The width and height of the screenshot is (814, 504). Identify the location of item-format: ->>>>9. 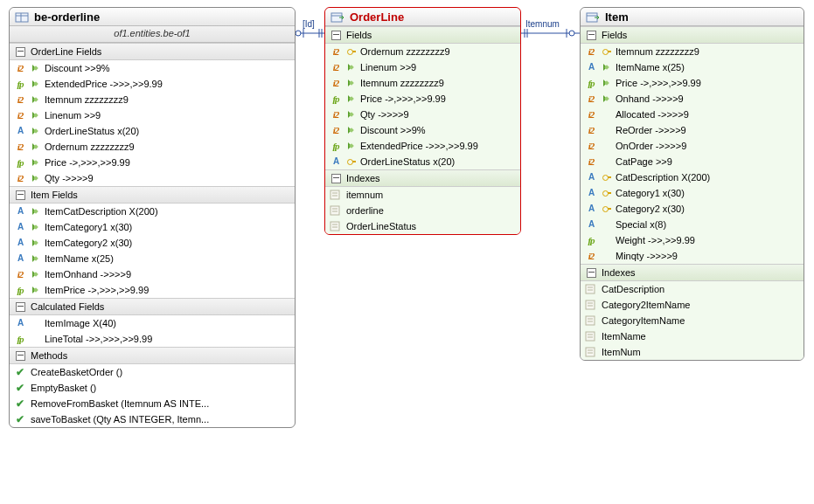
(671, 146).